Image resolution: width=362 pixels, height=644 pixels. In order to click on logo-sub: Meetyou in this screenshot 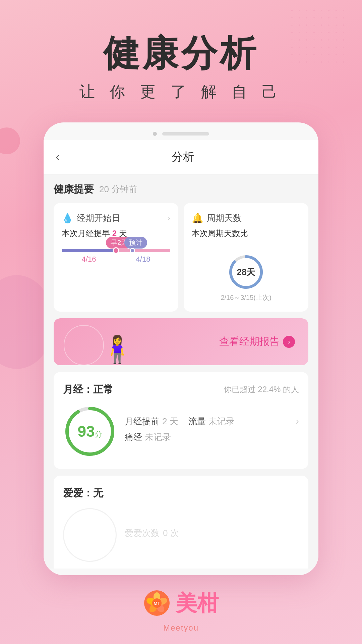, I will do `click(181, 628)`.